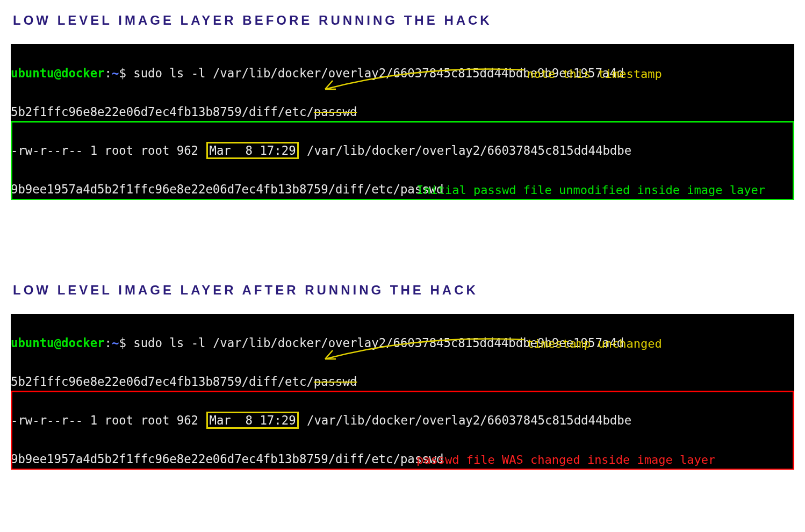 This screenshot has width=805, height=532. I want to click on section-heading-after: LOW LEVEL IMAGE LAYER AFTER RUNNING THE …, so click(404, 290).